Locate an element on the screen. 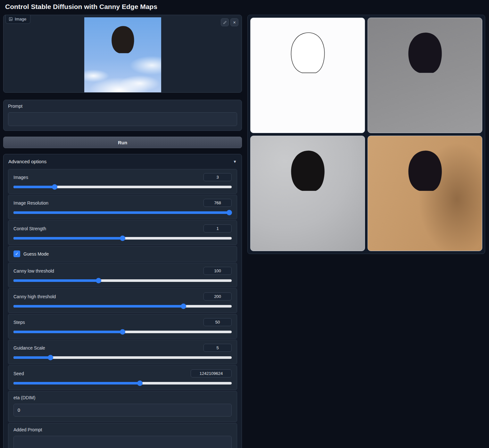 The height and width of the screenshot is (448, 489). added-prompt-row: Added Prompt is located at coordinates (122, 435).